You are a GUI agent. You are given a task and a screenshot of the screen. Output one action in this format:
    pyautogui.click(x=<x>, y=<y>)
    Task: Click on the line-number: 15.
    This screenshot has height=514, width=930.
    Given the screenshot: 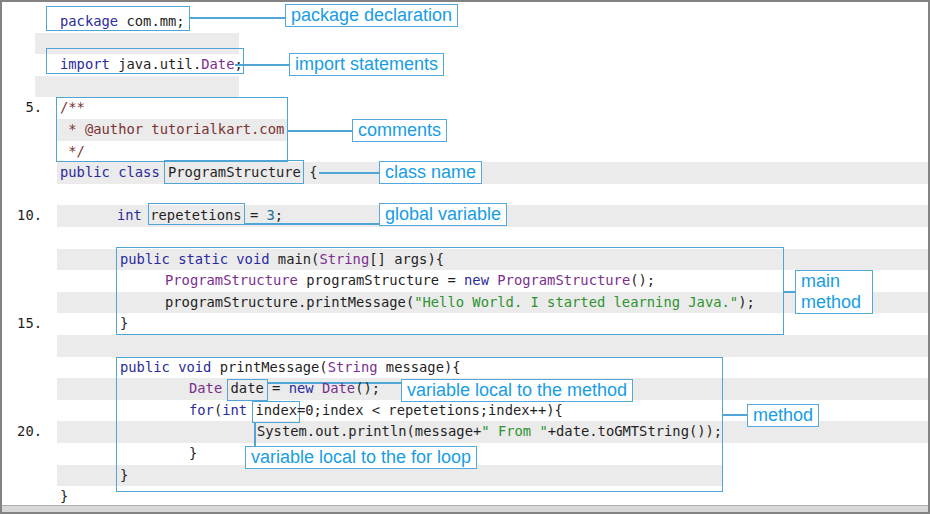 What is the action you would take?
    pyautogui.click(x=25, y=324)
    